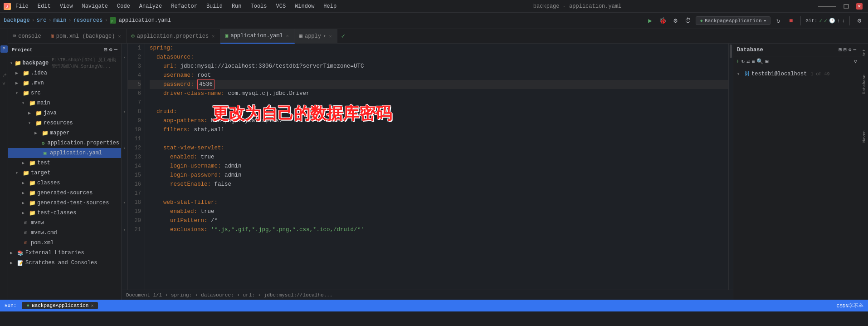  What do you see at coordinates (854, 50) in the screenshot?
I see `panel-close-icon: —` at bounding box center [854, 50].